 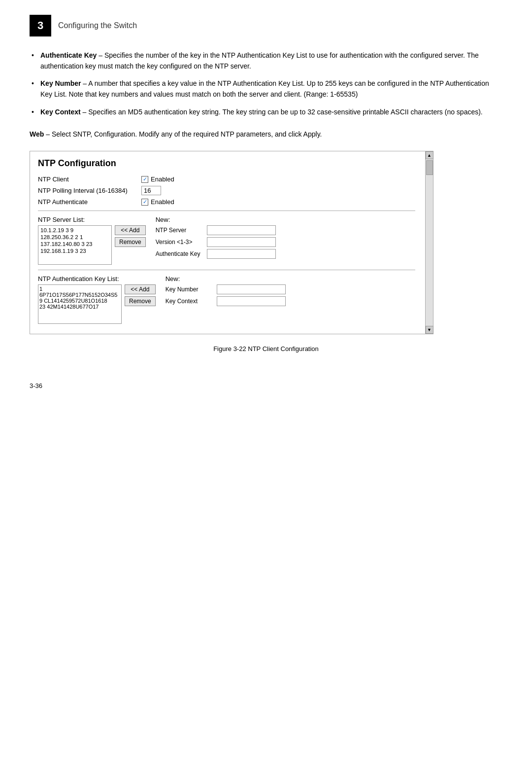 What do you see at coordinates (145, 202) in the screenshot?
I see `ntp-authenticate-checkbox: ✓` at bounding box center [145, 202].